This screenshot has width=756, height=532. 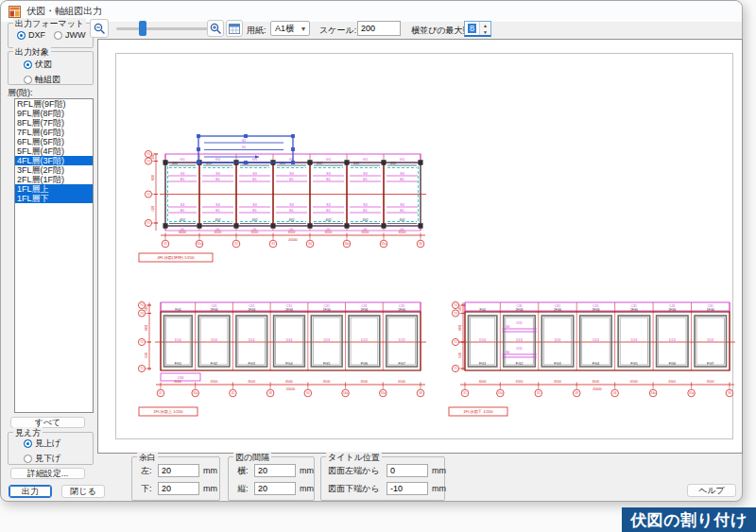 I want to click on svg-text: 45000, so click(x=597, y=389).